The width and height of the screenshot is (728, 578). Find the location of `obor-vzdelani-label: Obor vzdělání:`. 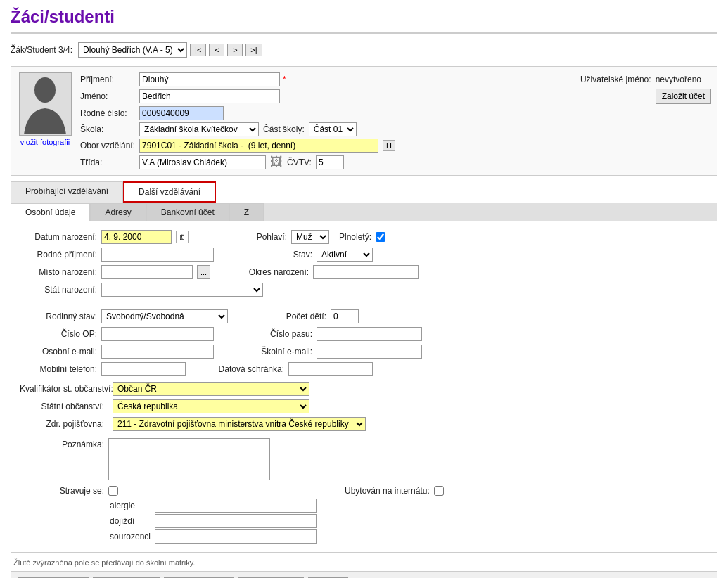

obor-vzdelani-label: Obor vzdělání: is located at coordinates (108, 146).